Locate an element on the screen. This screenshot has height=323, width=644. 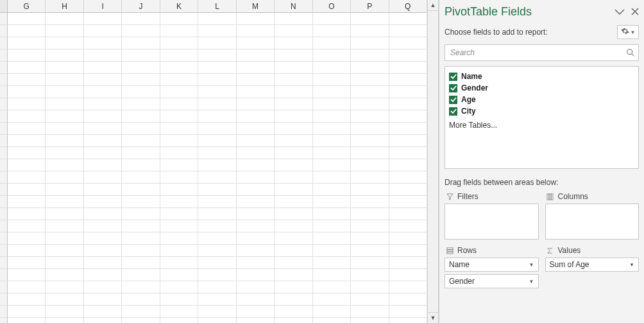
tools-dropdown-button: ▼ is located at coordinates (628, 32).